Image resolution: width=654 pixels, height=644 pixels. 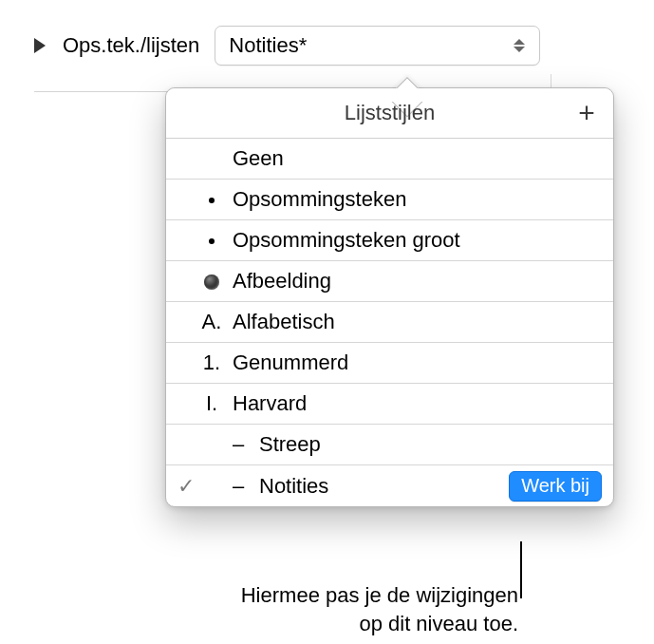 What do you see at coordinates (389, 405) in the screenshot?
I see `style-list-item: I.Harvard` at bounding box center [389, 405].